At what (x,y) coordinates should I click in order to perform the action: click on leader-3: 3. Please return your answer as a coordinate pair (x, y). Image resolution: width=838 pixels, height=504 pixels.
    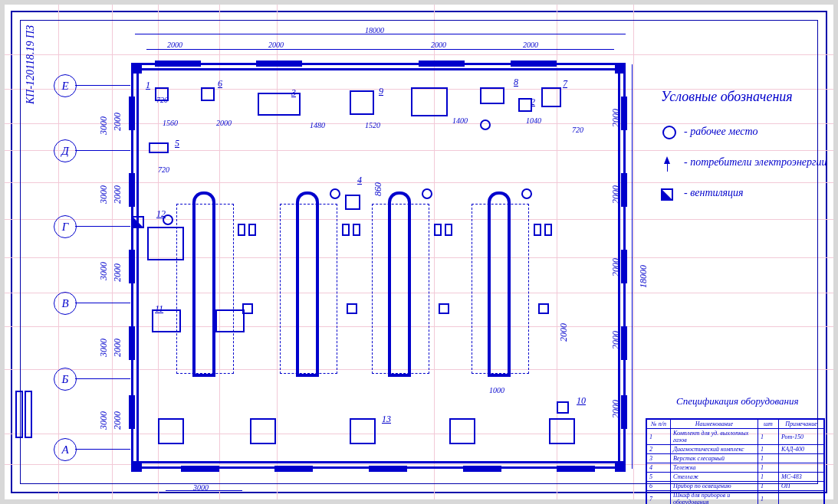
    Looking at the image, I should click on (294, 93).